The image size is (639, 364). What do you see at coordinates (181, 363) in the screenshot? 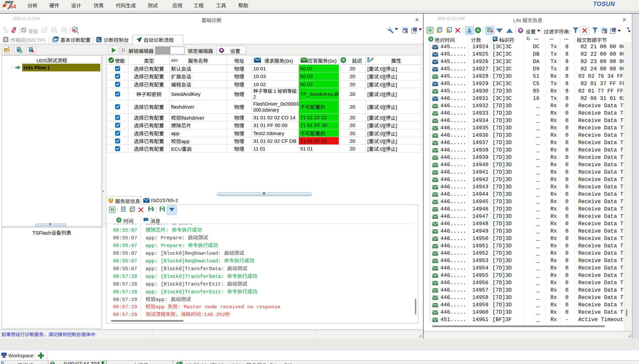
I see `svg-text: 9` at bounding box center [181, 363].